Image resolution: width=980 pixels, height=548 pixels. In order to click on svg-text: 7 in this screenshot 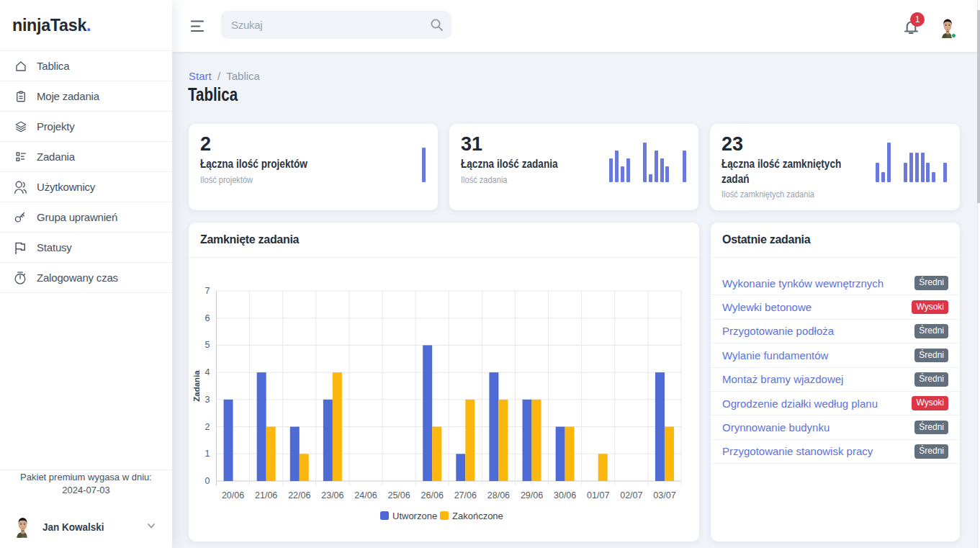, I will do `click(207, 291)`.